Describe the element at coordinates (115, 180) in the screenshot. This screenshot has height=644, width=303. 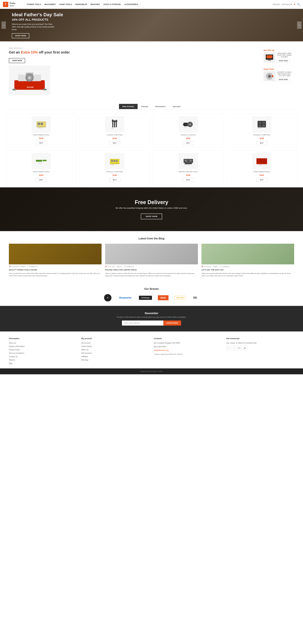
I see `product-buy-5: BUY` at that location.